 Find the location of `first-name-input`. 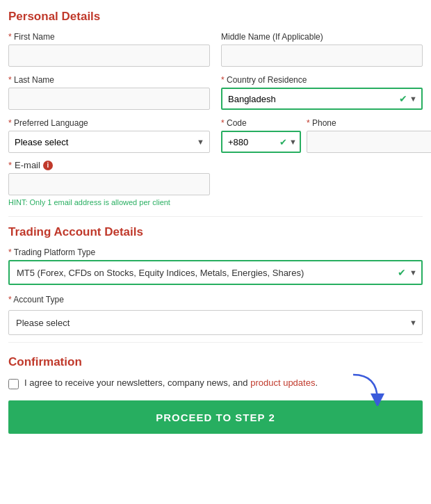

first-name-input is located at coordinates (109, 56).